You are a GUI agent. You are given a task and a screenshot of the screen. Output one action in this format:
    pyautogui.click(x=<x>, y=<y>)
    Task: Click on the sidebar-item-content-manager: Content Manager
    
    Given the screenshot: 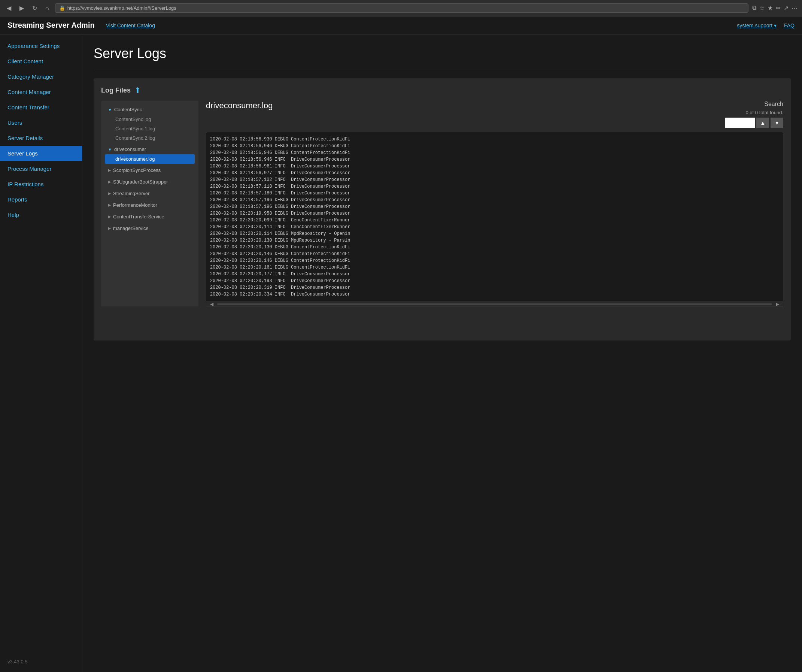 What is the action you would take?
    pyautogui.click(x=41, y=92)
    